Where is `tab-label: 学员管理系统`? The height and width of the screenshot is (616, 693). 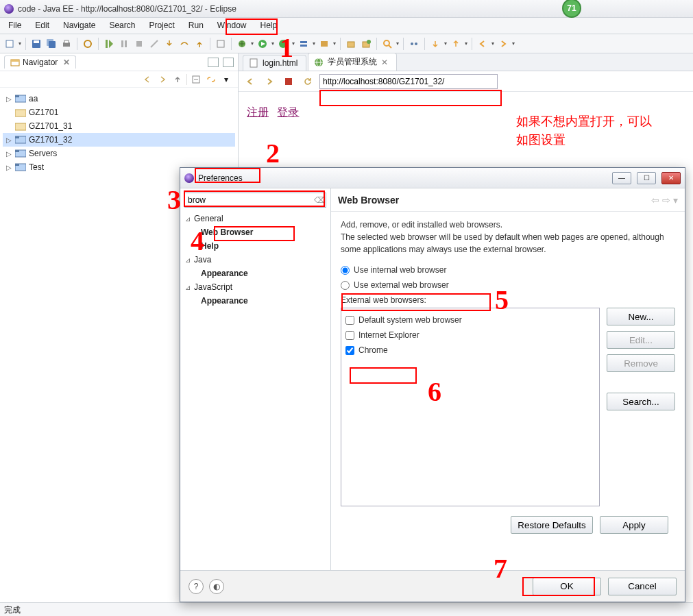
tab-label: 学员管理系统 is located at coordinates (352, 62).